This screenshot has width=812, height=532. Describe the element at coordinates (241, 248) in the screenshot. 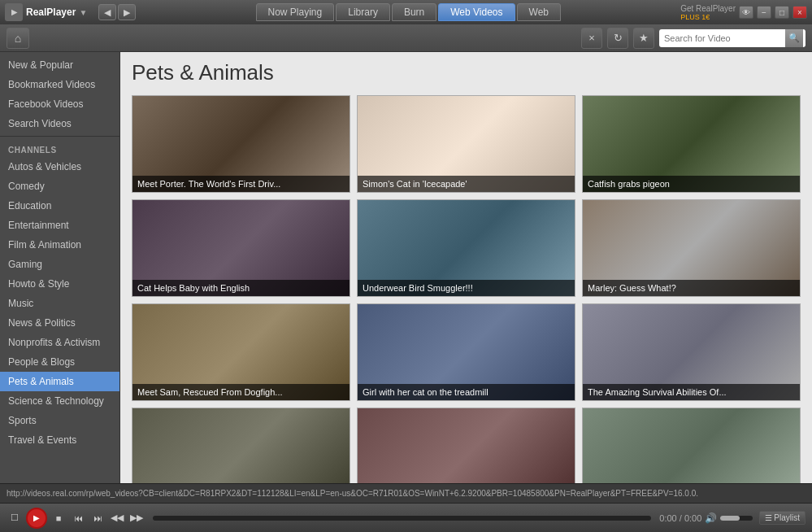

I see `video-card-3: Cat Helps Baby with English` at that location.